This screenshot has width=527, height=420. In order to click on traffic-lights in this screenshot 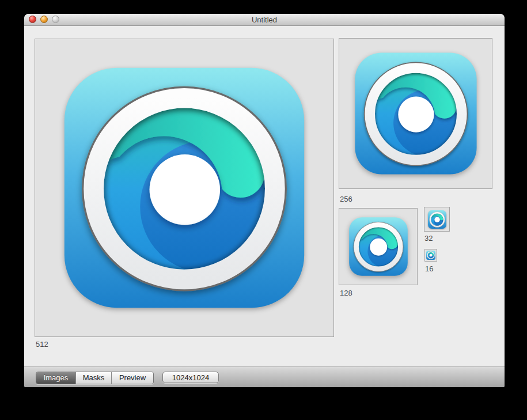, I will do `click(44, 20)`.